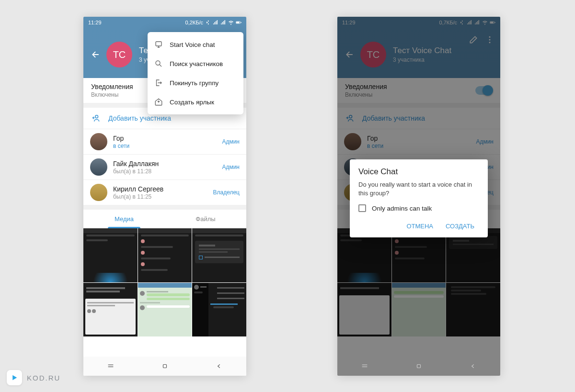 This screenshot has height=392, width=575. I want to click on menu-item-label: Создать ярлык, so click(192, 102).